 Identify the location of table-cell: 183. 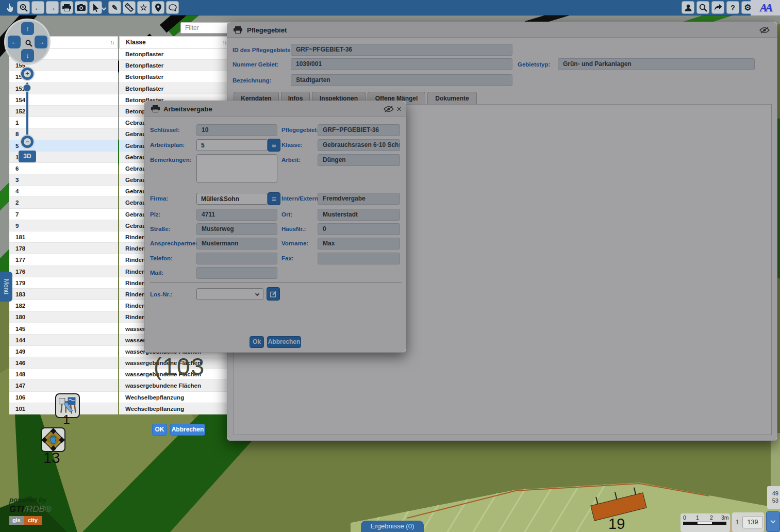
(64, 294).